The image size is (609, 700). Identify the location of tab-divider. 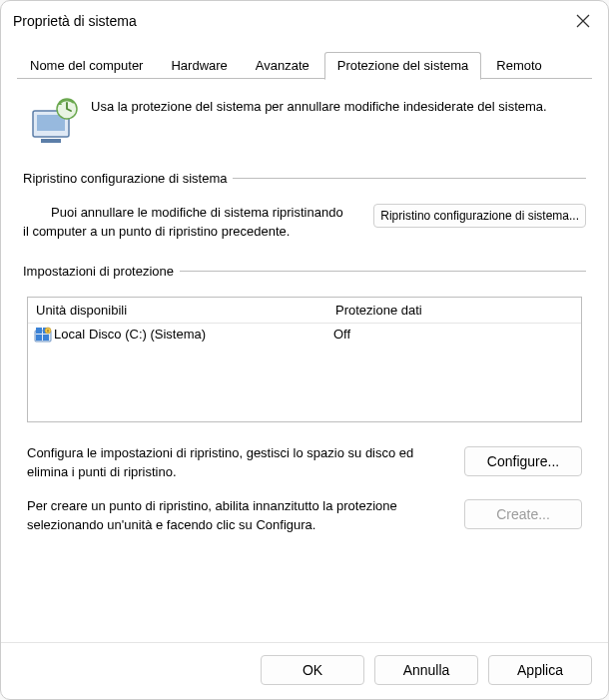
(304, 78).